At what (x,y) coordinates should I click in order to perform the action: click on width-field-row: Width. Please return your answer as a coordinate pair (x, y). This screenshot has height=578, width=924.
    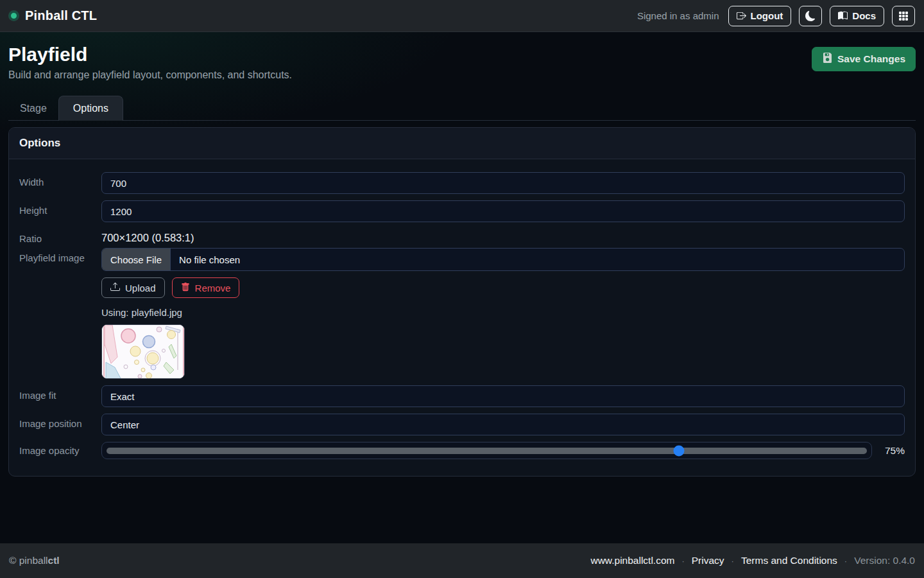
    Looking at the image, I should click on (462, 183).